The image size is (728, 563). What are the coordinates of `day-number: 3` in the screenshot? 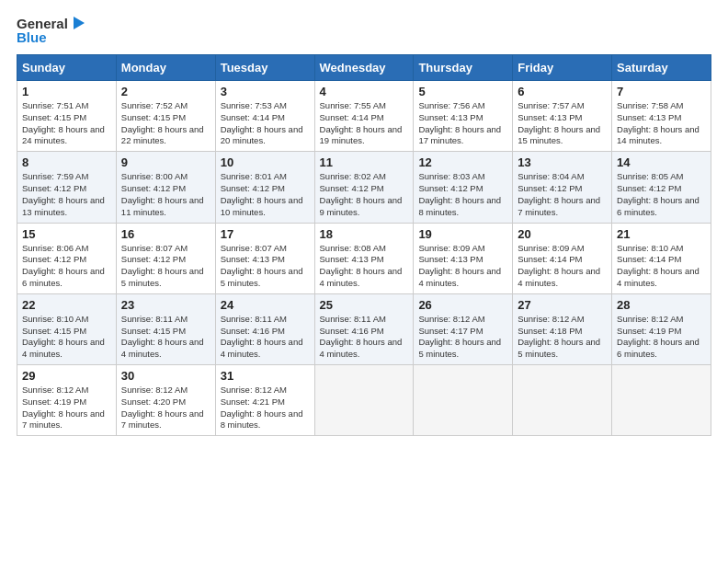 It's located at (265, 92).